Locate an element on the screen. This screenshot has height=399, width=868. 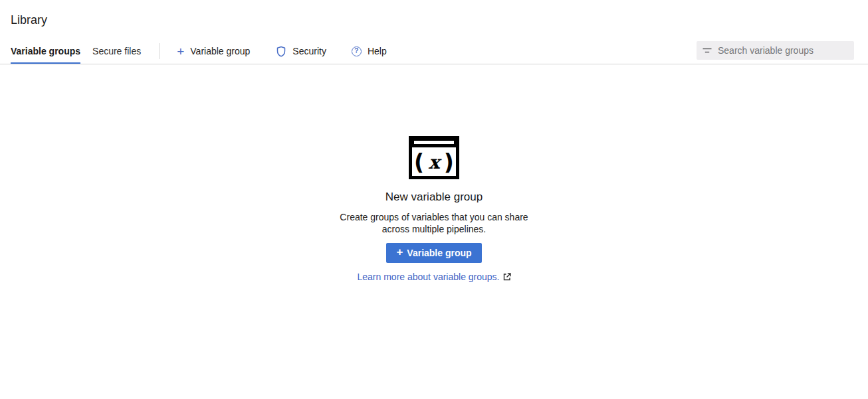
help-button: ? Help is located at coordinates (370, 51).